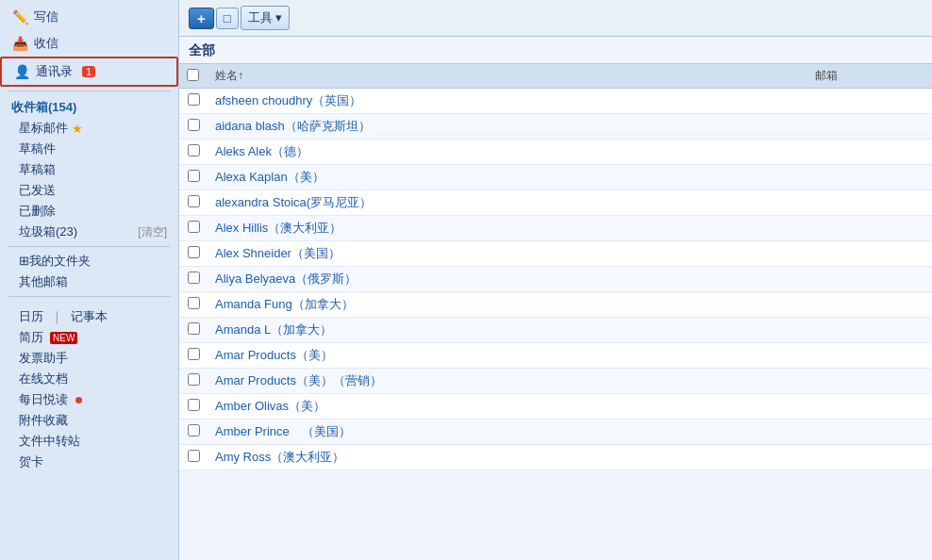 This screenshot has height=560, width=932. I want to click on draftbox-item: 草稿箱, so click(89, 170).